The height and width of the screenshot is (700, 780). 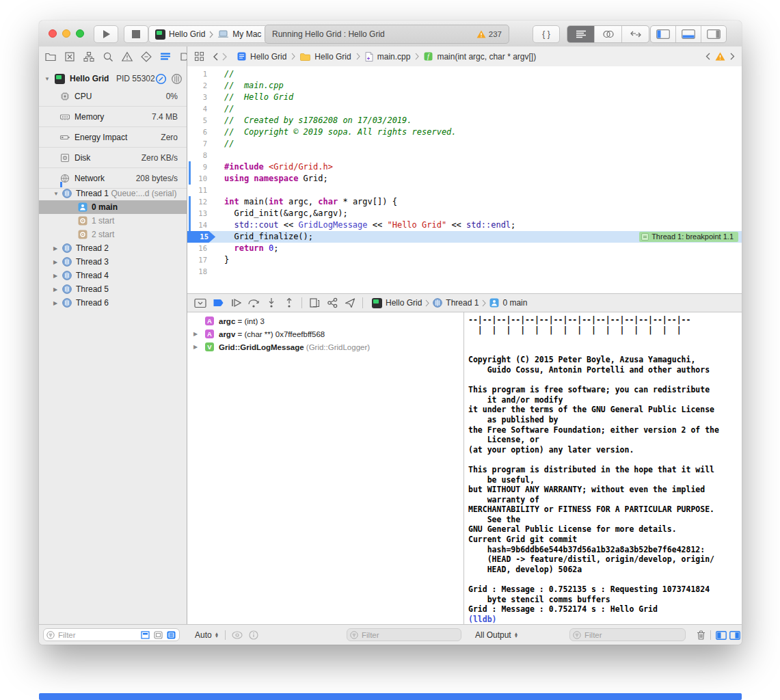 What do you see at coordinates (465, 97) in the screenshot?
I see `code-line-3: 3// Hello Grid` at bounding box center [465, 97].